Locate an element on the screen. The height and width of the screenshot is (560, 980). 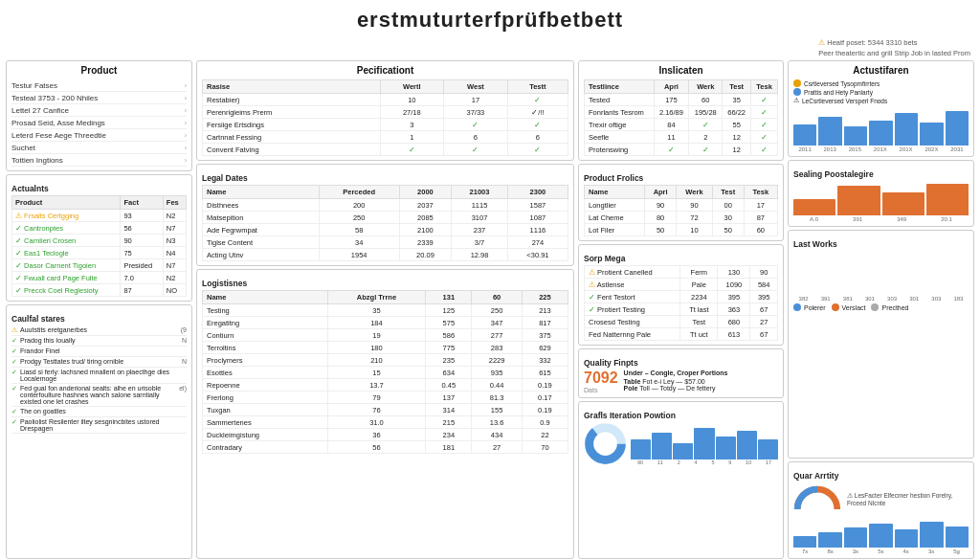
quart-bar-chart is located at coordinates (880, 533).